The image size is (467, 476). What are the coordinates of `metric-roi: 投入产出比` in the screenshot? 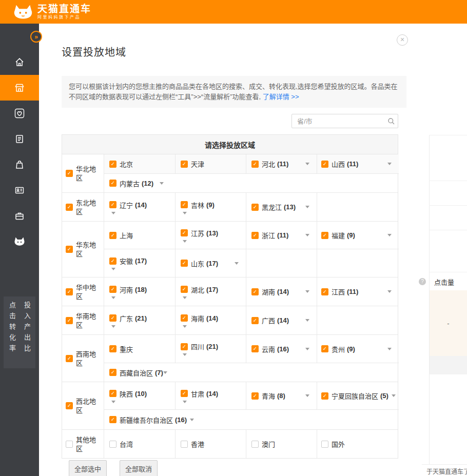 It's located at (27, 335).